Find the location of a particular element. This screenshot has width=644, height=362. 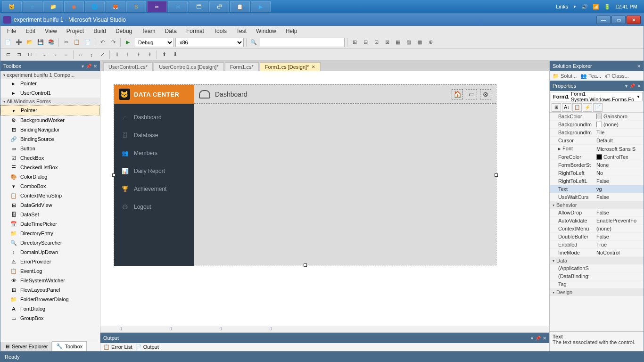

property-row: Textvg is located at coordinates (597, 189).